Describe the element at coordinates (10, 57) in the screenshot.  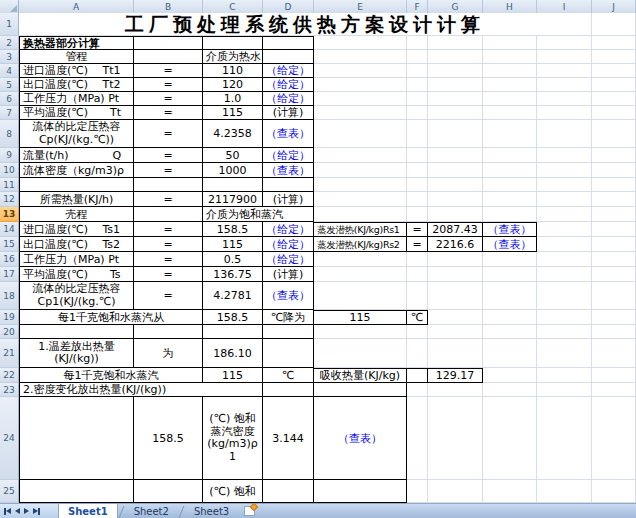
I see `row-header-3: 3` at that location.